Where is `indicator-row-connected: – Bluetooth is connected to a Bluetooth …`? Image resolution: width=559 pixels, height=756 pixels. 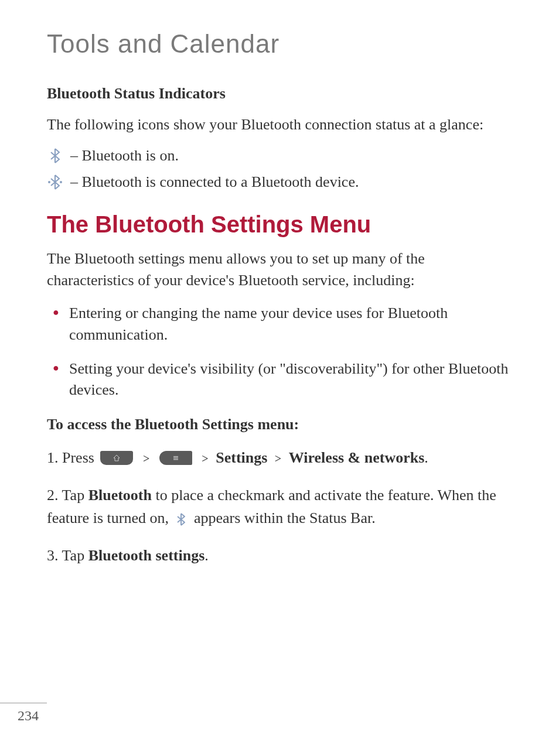 indicator-row-connected: – Bluetooth is connected to a Bluetooth … is located at coordinates (280, 182).